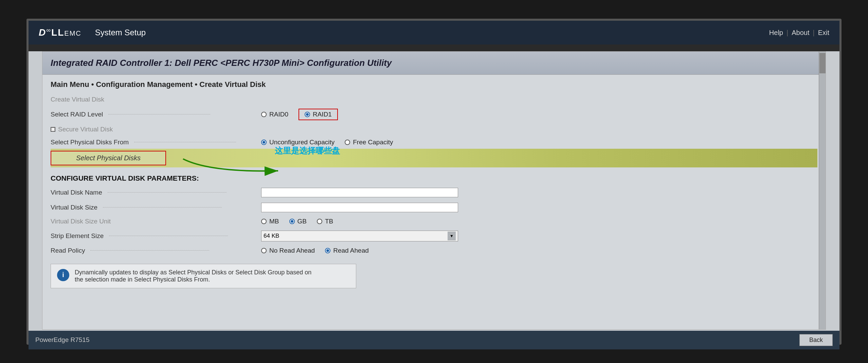 This screenshot has width=868, height=363. I want to click on free-capacity-radio, so click(347, 142).